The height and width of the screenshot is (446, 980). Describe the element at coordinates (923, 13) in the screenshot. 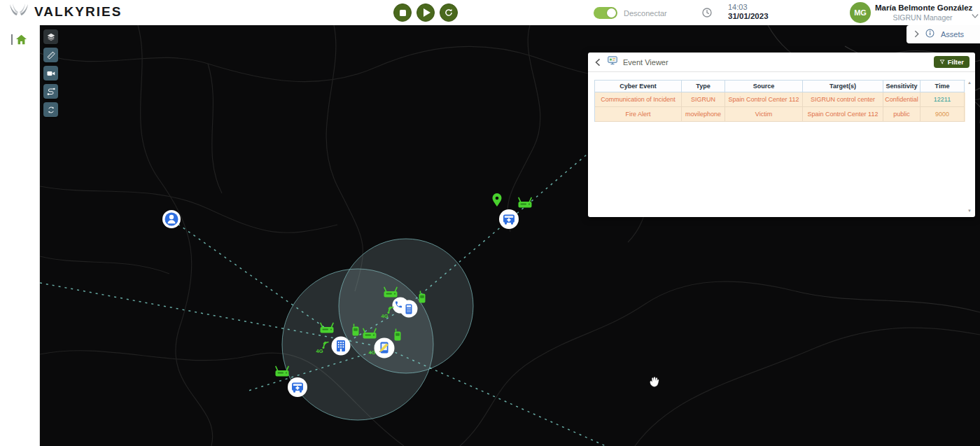

I see `user-meta: María Belmonte González SIGRUN Manager` at that location.